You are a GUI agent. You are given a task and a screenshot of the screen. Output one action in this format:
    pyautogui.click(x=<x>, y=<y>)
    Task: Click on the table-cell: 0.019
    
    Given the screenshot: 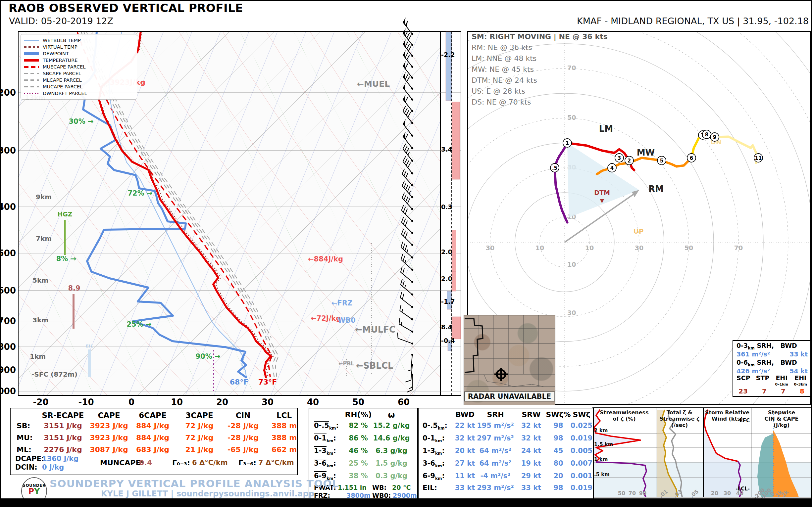 What is the action you would take?
    pyautogui.click(x=582, y=488)
    